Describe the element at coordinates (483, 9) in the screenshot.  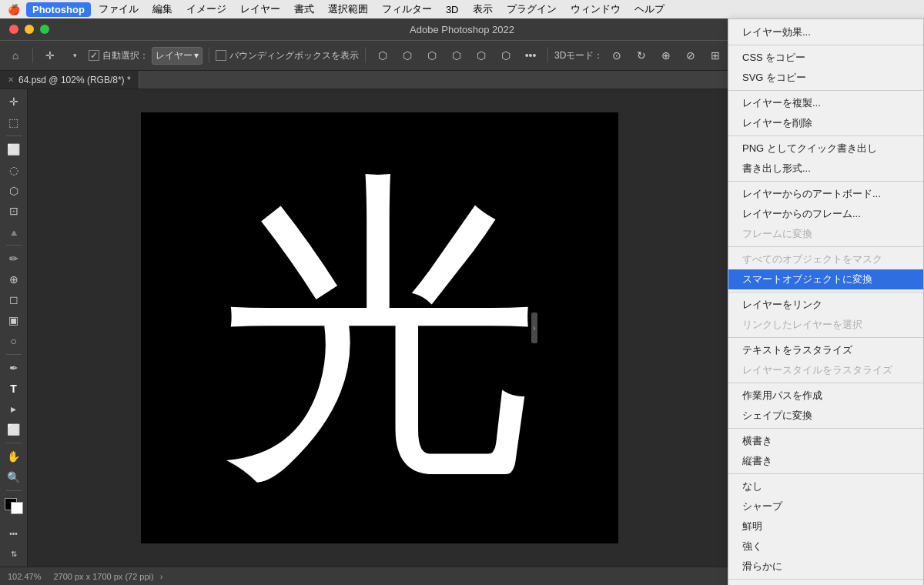
I see `menu-view: 表示` at that location.